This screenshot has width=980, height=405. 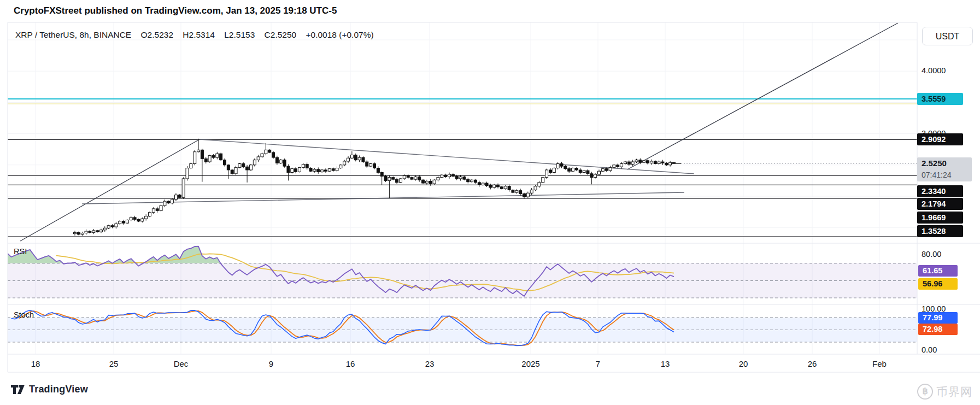 What do you see at coordinates (938, 271) in the screenshot?
I see `rsi-value-label: 61.65` at bounding box center [938, 271].